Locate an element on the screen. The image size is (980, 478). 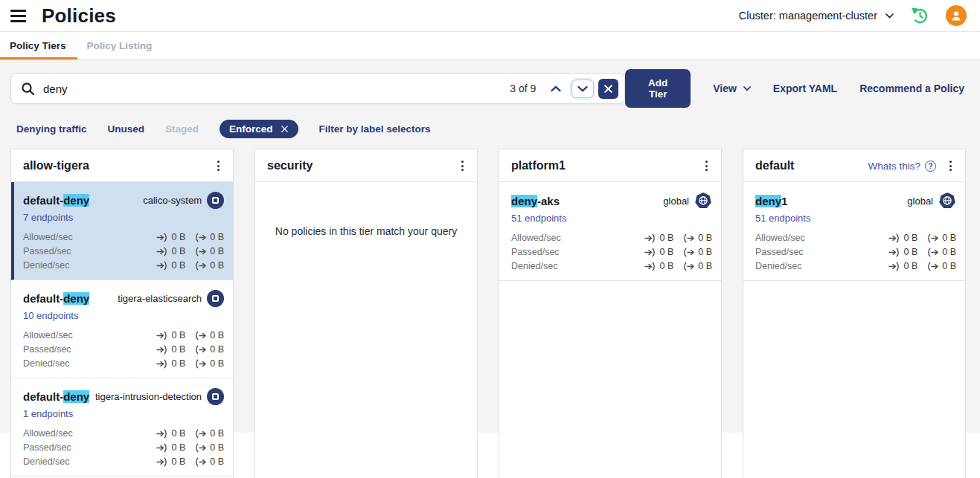
search-box: 3 of 9 is located at coordinates (318, 88).